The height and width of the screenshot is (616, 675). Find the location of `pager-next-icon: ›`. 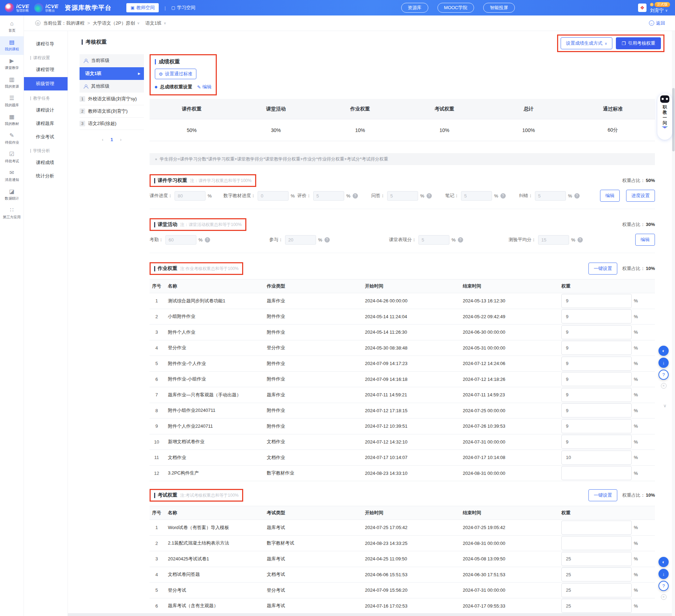

pager-next-icon: › is located at coordinates (121, 139).